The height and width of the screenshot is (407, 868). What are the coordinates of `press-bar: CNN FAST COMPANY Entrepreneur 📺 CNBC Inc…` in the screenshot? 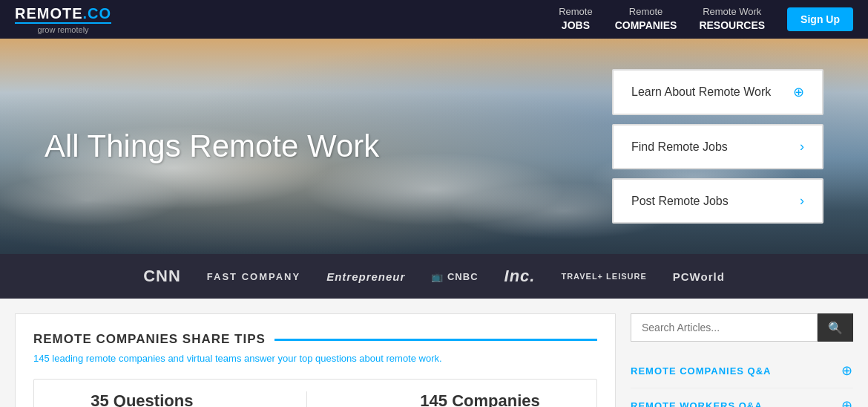 It's located at (434, 276).